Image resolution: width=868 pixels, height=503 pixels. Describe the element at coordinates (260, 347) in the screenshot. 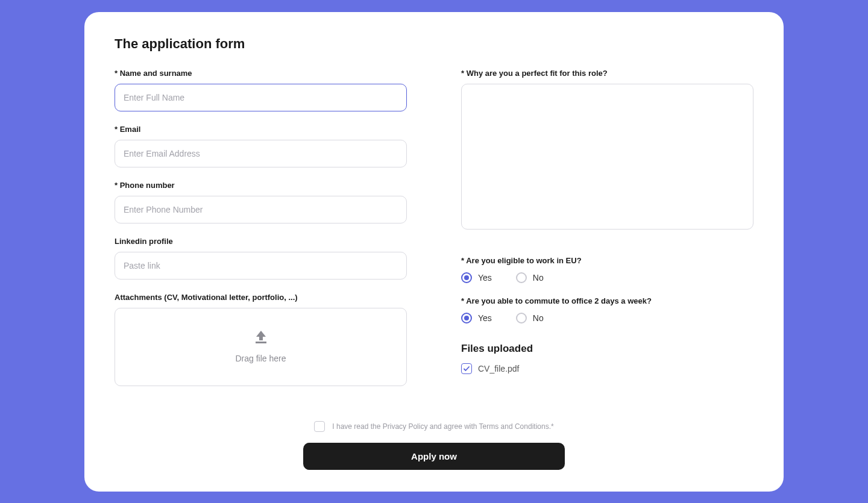

I see `file-dropzone: Drag file here` at that location.